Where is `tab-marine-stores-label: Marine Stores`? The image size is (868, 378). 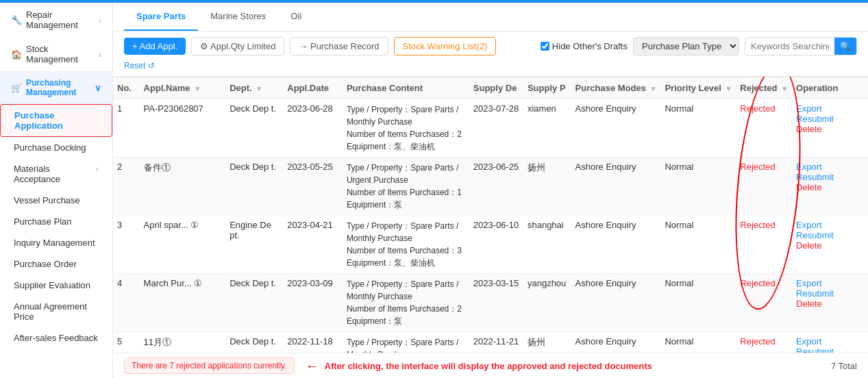 tab-marine-stores-label: Marine Stores is located at coordinates (238, 16).